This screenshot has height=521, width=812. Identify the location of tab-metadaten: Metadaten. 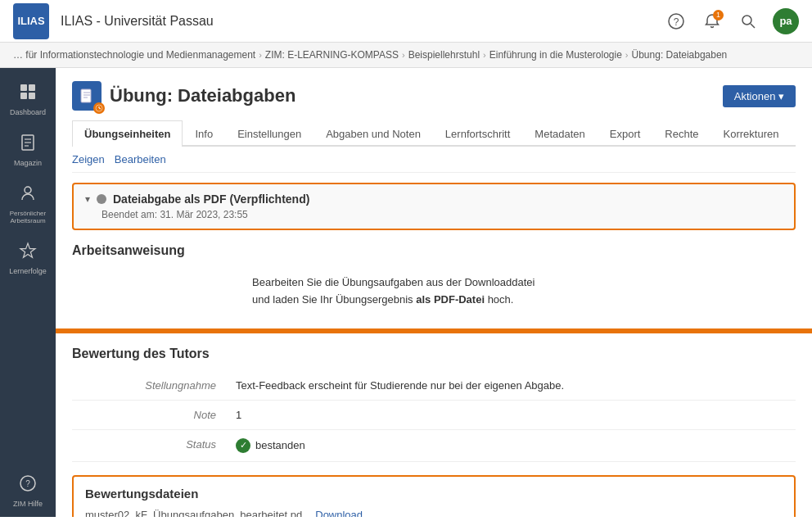
(560, 134).